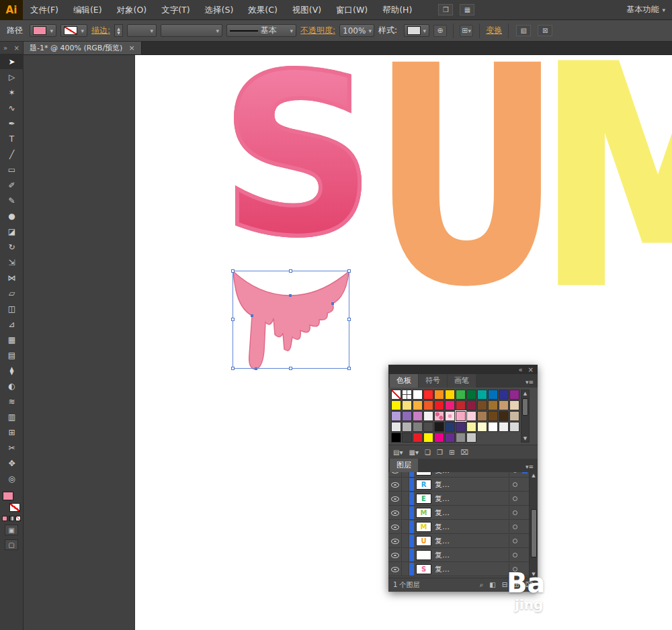 The height and width of the screenshot is (630, 672). Describe the element at coordinates (11, 519) in the screenshot. I see `gradient-mode-button` at that location.